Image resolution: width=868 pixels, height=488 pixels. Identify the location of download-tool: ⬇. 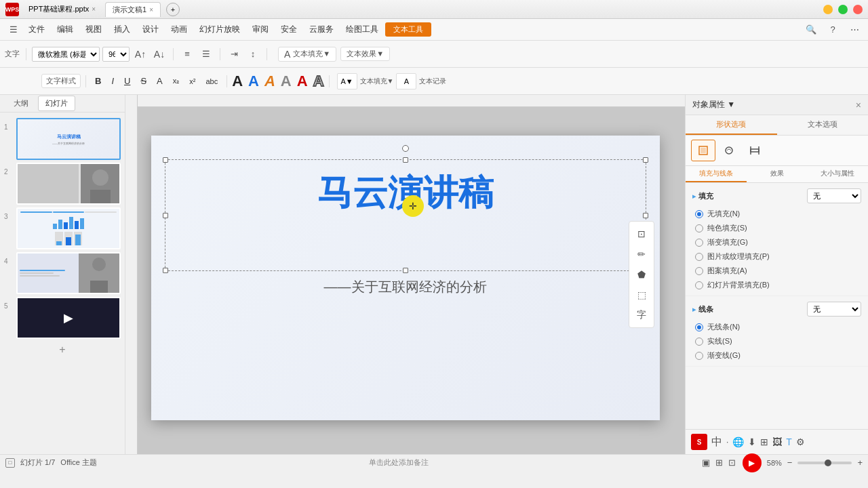
(752, 442).